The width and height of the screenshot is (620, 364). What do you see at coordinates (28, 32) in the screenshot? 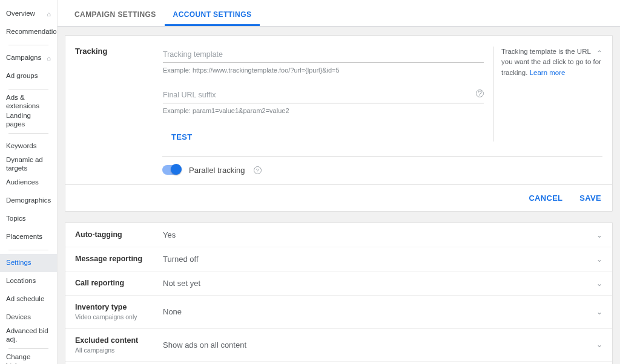
I see `sidebar-item-recommendations: Recommendations` at bounding box center [28, 32].